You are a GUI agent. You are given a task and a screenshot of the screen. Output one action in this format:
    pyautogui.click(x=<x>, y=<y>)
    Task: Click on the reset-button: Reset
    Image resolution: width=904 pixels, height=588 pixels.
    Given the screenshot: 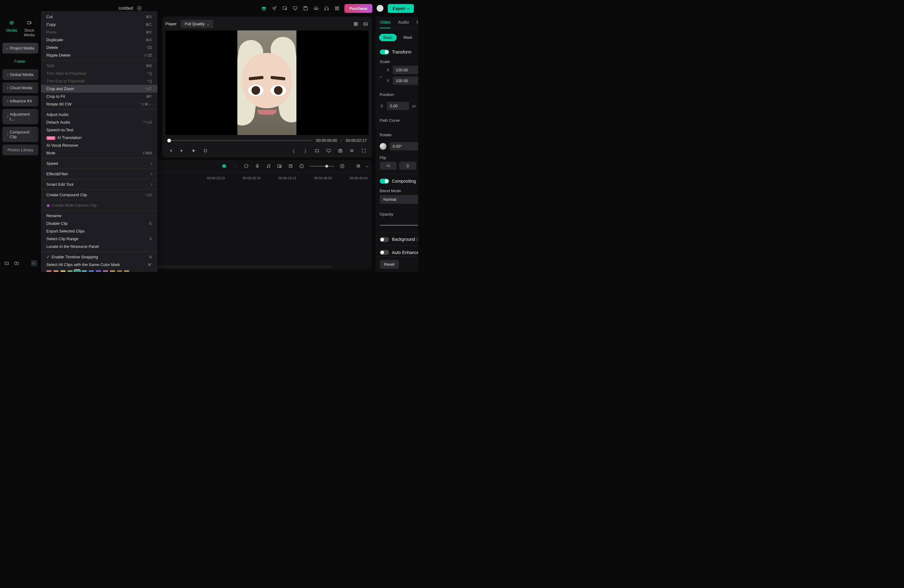 What is the action you would take?
    pyautogui.click(x=389, y=264)
    